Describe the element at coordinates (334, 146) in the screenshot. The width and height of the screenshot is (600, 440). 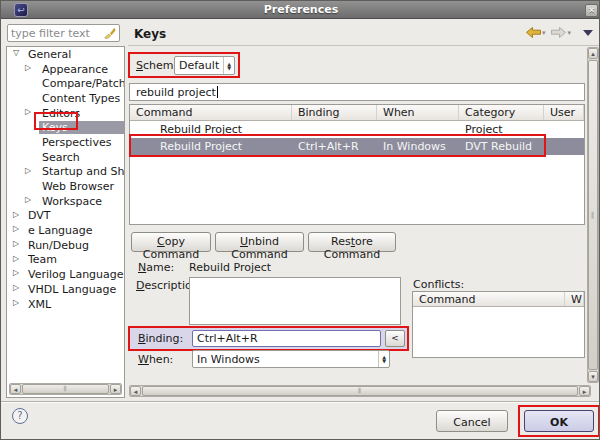
I see `cell-binding: Ctrl+Alt+R` at that location.